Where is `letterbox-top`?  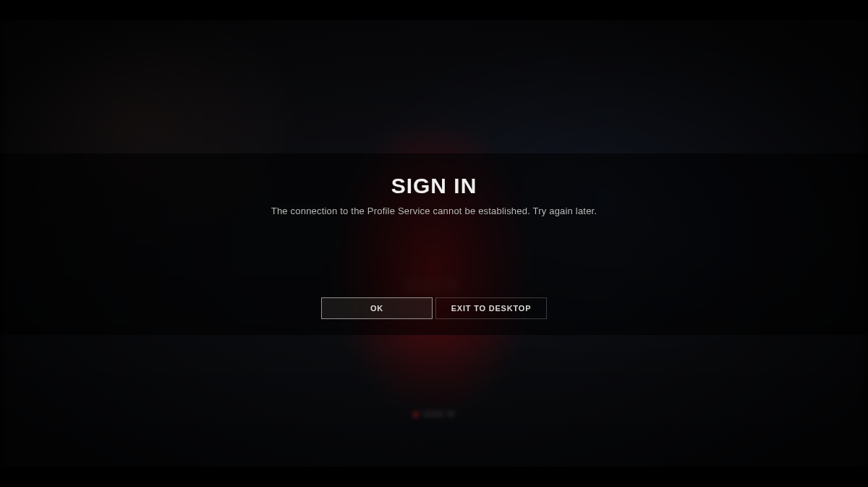
letterbox-top is located at coordinates (434, 10).